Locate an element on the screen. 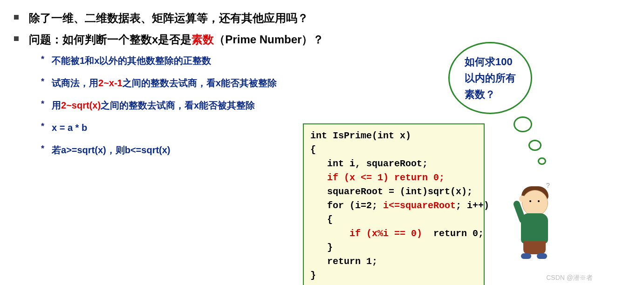  thought-bubble: 如何求100 以内的所有 素数？ is located at coordinates (500, 78).